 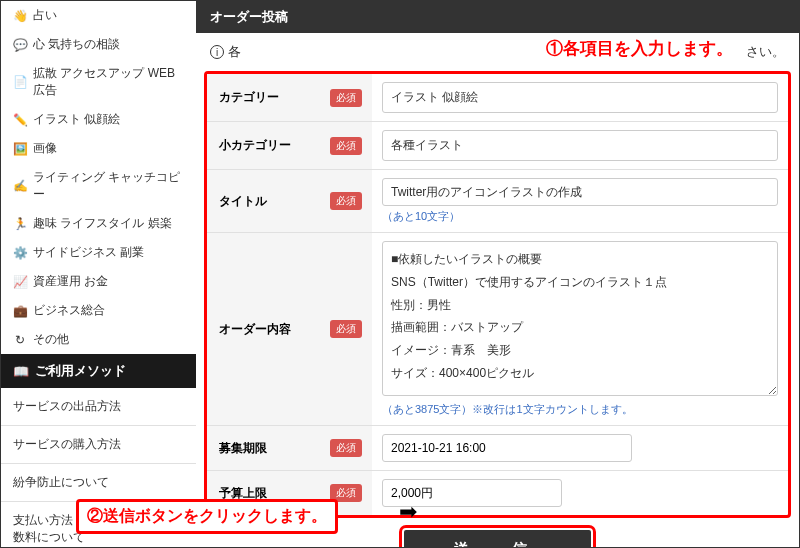 I want to click on info-icon: i, so click(x=217, y=52).